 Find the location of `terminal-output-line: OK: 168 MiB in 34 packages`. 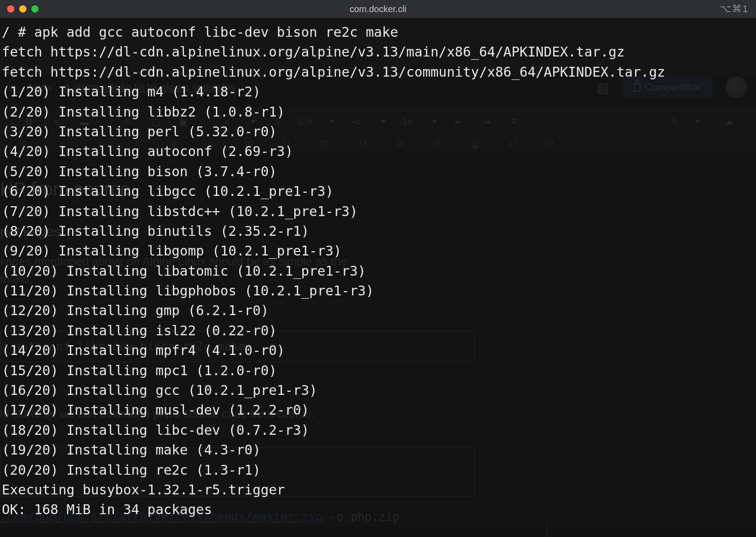

terminal-output-line: OK: 168 MiB in 34 packages is located at coordinates (378, 510).